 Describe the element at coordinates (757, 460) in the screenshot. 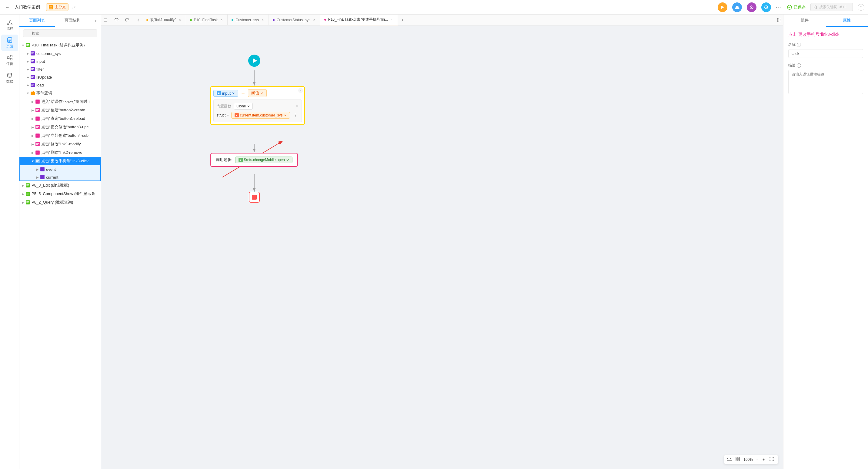

I see `zoom-out-button: -` at that location.